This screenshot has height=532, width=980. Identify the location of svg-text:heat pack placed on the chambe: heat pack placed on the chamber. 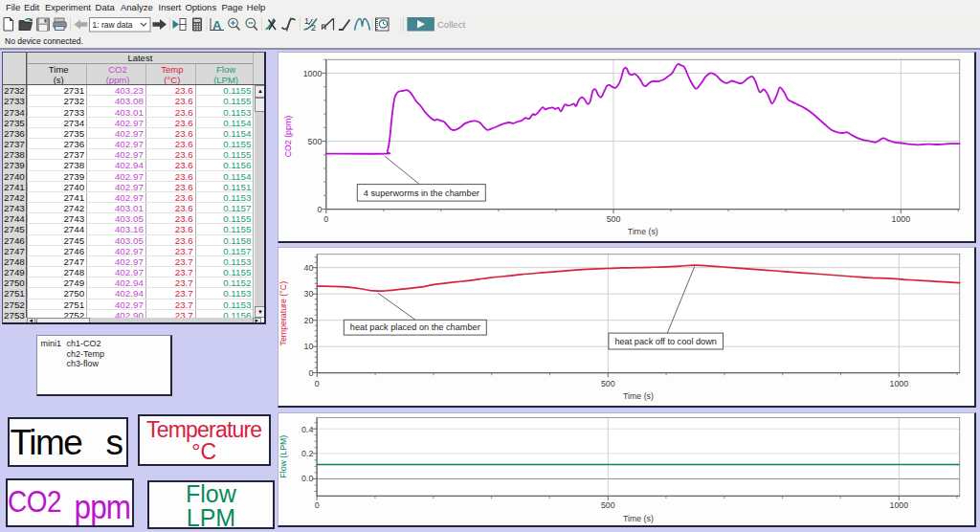
(415, 328).